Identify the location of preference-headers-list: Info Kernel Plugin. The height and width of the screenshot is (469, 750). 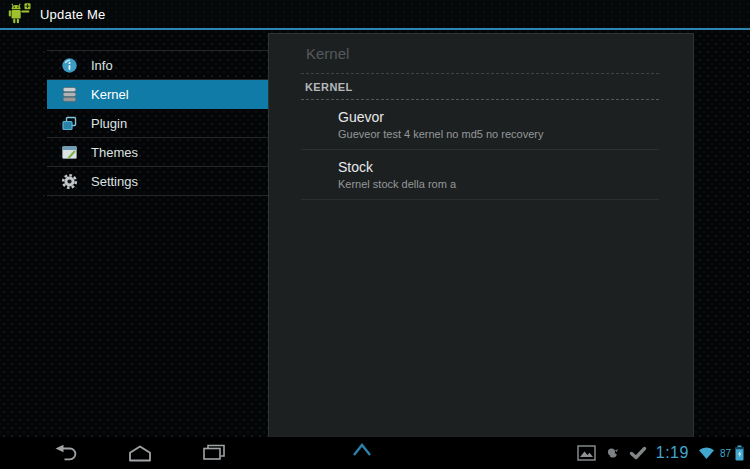
(160, 123).